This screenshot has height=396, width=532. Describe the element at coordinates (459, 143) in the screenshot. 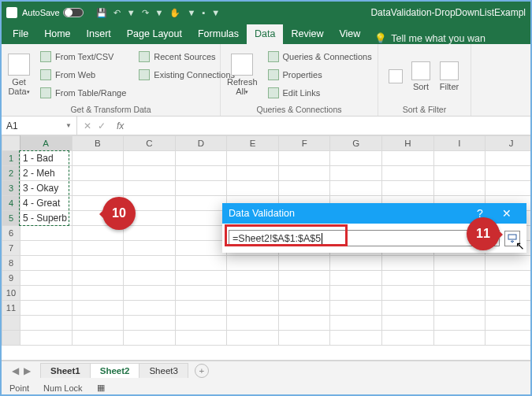

I see `col-header-I: I` at that location.